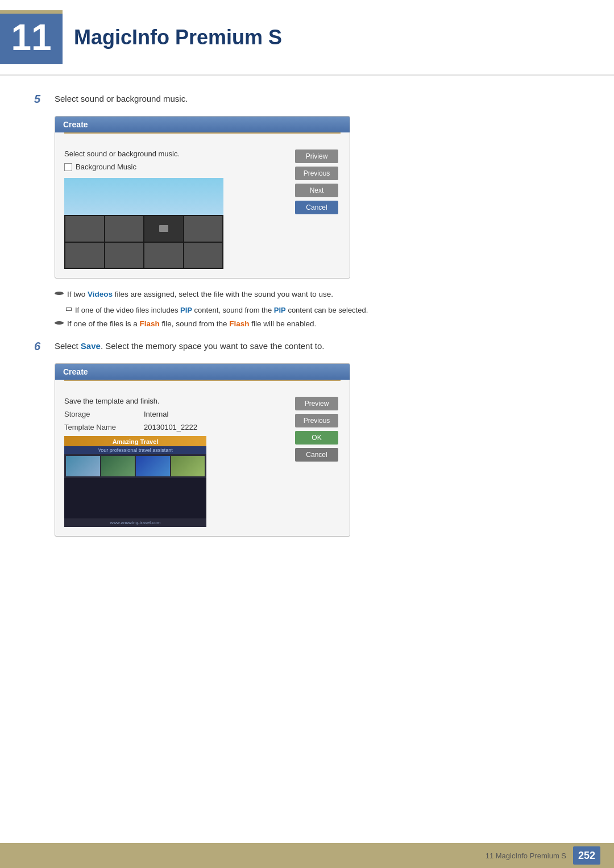  Describe the element at coordinates (307, 347) in the screenshot. I see `step-6-row: 6 Select Save. Select the memory space y…` at that location.